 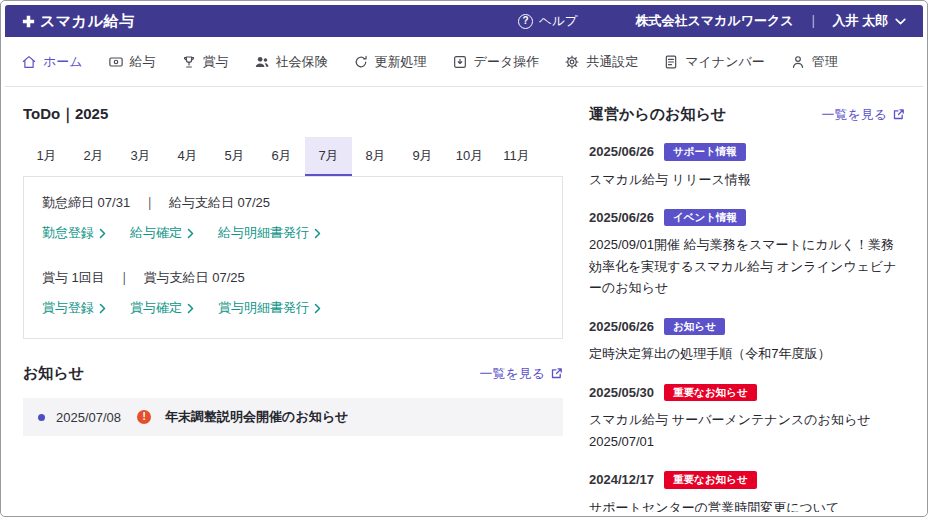 I want to click on link-salary-confirm: 給与確定, so click(x=162, y=233).